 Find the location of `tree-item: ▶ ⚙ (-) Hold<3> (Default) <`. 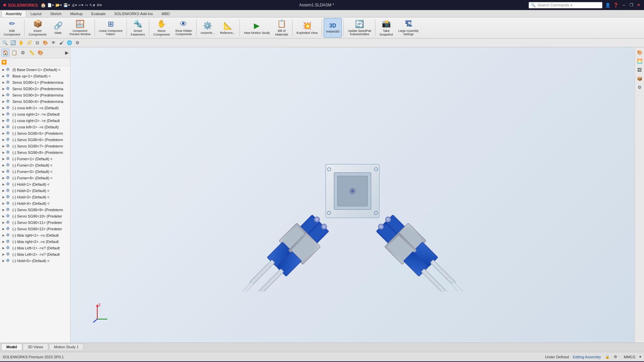

tree-item: ▶ ⚙ (-) Hold<3> (Default) < is located at coordinates (35, 197).